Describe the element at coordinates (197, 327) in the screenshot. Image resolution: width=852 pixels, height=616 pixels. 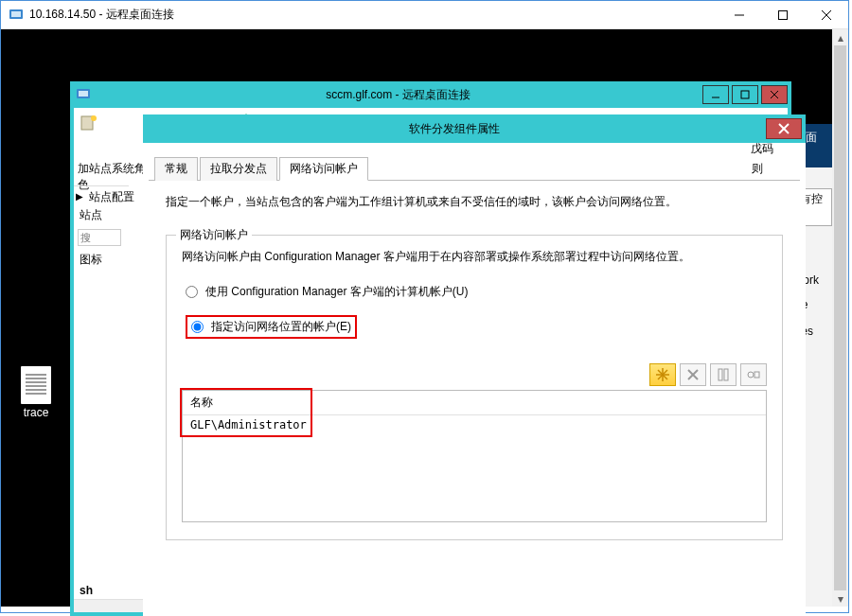
I see `radio-input-specify` at that location.